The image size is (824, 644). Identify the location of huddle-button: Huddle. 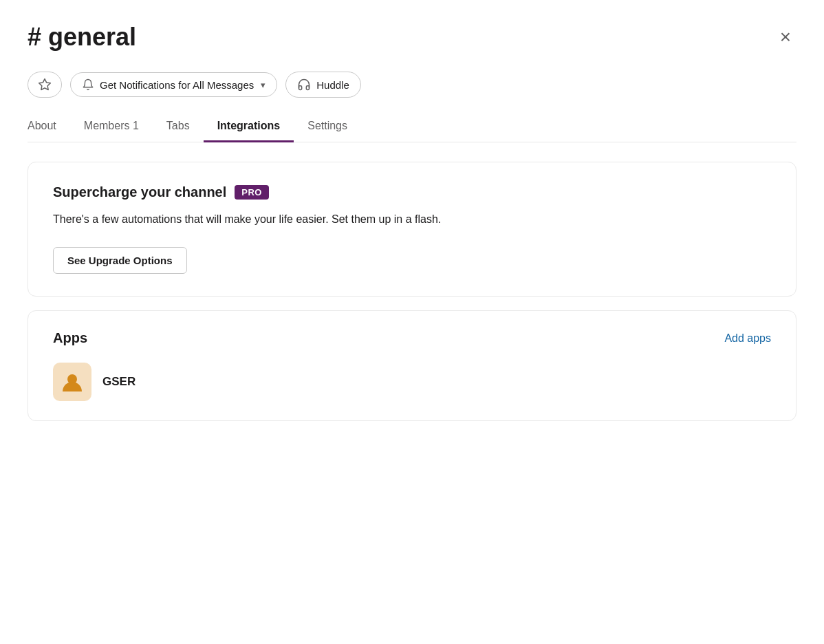
(323, 85).